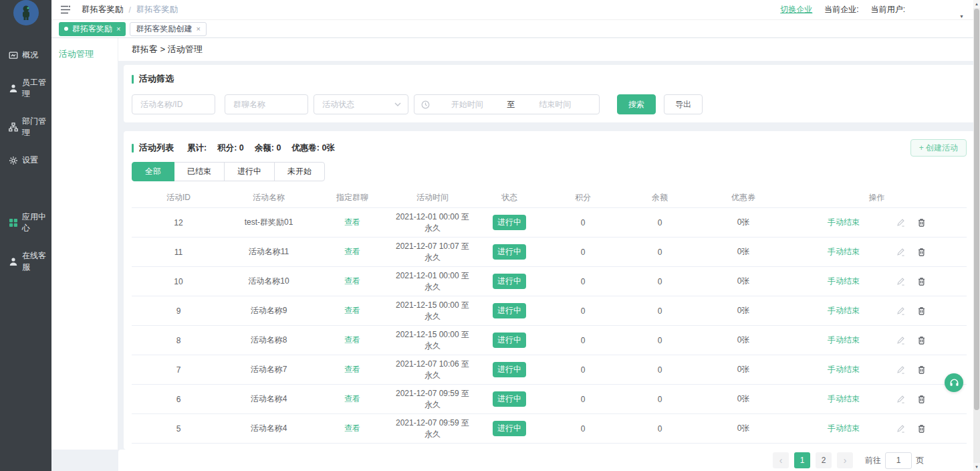 This screenshot has width=980, height=471. What do you see at coordinates (433, 399) in the screenshot?
I see `cell-activity-time: 2021-12-07 09:59 至 永久` at bounding box center [433, 399].